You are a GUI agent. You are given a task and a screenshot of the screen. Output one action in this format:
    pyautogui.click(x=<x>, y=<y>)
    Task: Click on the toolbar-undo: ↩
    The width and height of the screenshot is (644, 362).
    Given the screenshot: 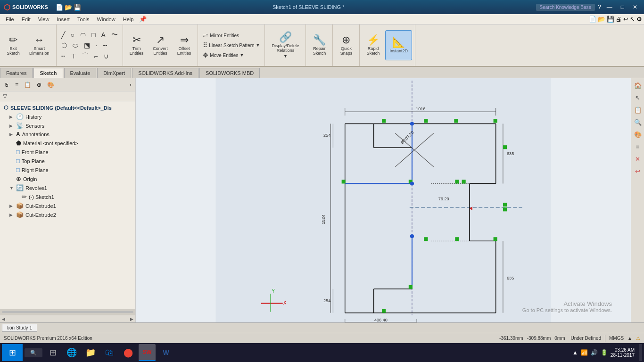 What is the action you would take?
    pyautogui.click(x=626, y=19)
    